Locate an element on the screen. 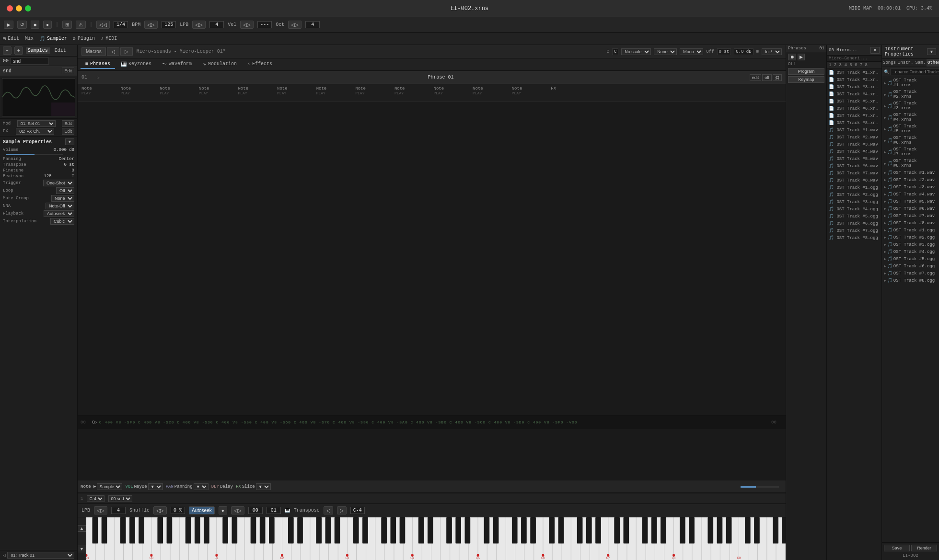  inst-tree-ogg-7: ▶ 🎵 OST Track #7.ogg is located at coordinates (911, 273).